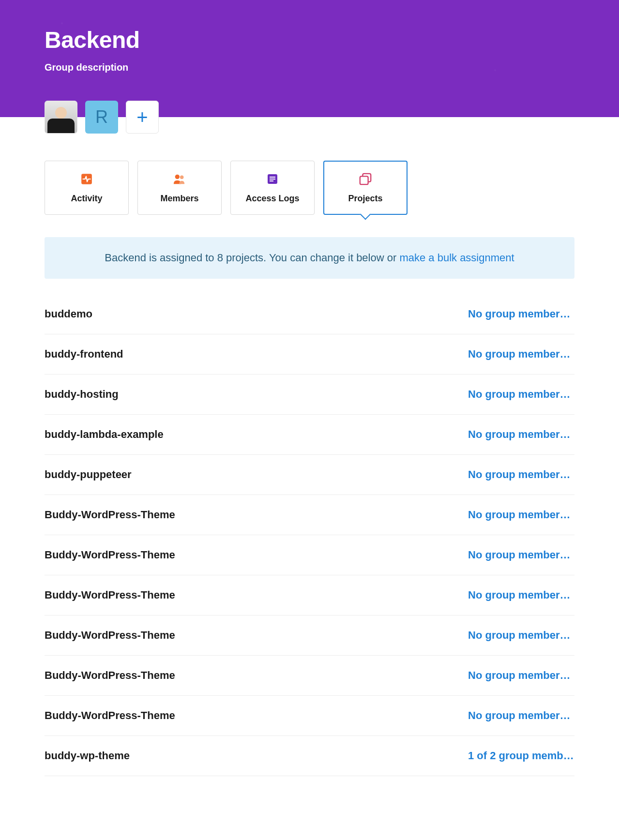 The width and height of the screenshot is (619, 840). What do you see at coordinates (365, 188) in the screenshot?
I see `tab-projects: Projects` at bounding box center [365, 188].